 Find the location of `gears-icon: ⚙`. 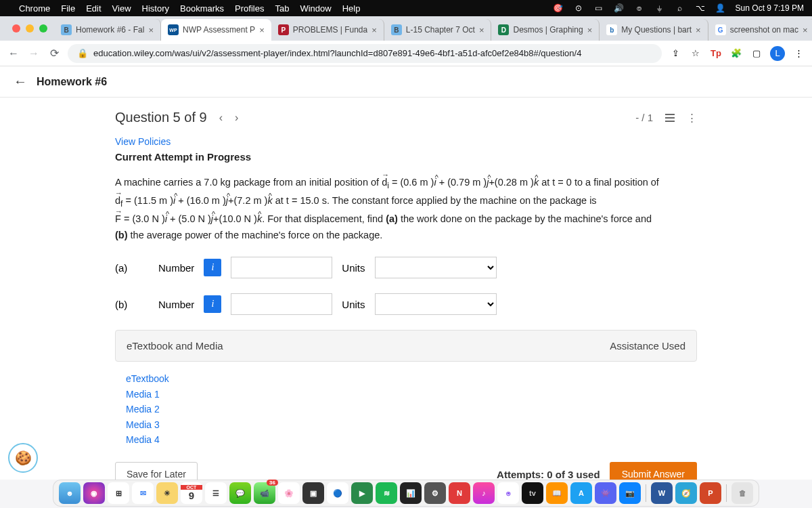

gears-icon: ⚙ is located at coordinates (435, 493).